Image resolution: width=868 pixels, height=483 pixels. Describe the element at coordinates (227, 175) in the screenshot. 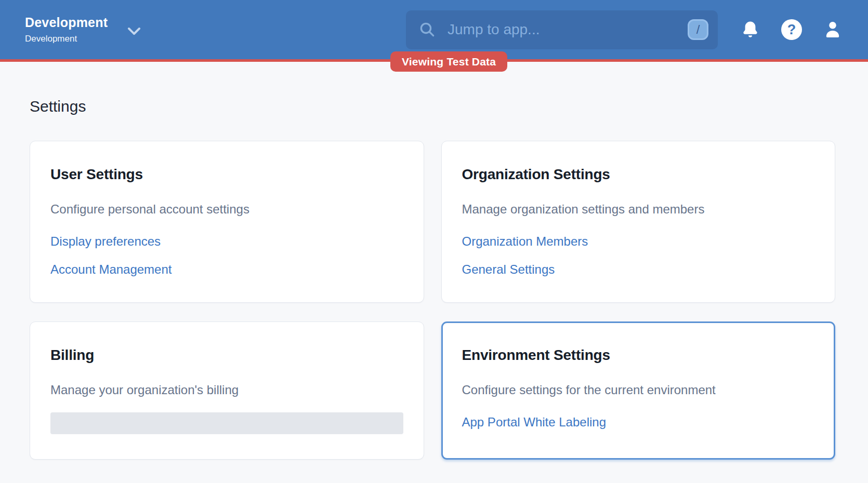

I see `card-title: User Settings` at that location.